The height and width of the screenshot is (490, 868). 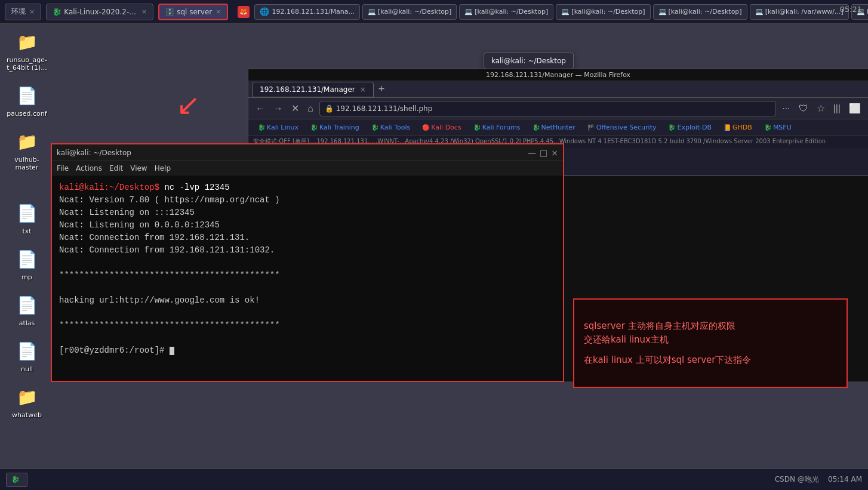 I want to click on stop-button: ✕, so click(x=295, y=109).